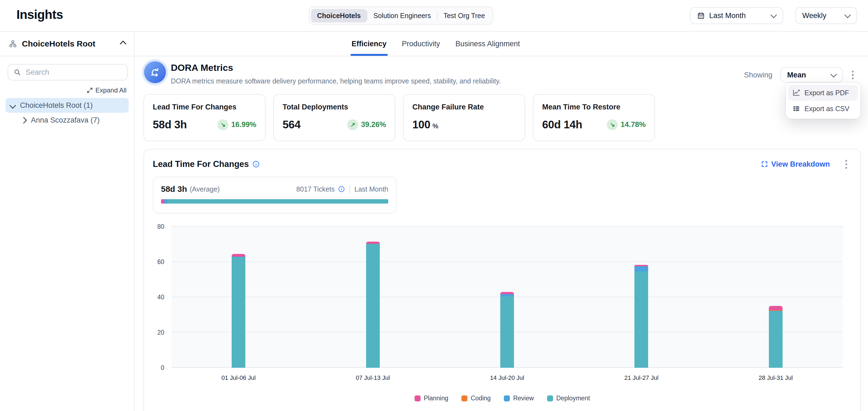 Image resolution: width=868 pixels, height=411 pixels. What do you see at coordinates (13, 44) in the screenshot?
I see `org-tree-icon` at bounding box center [13, 44].